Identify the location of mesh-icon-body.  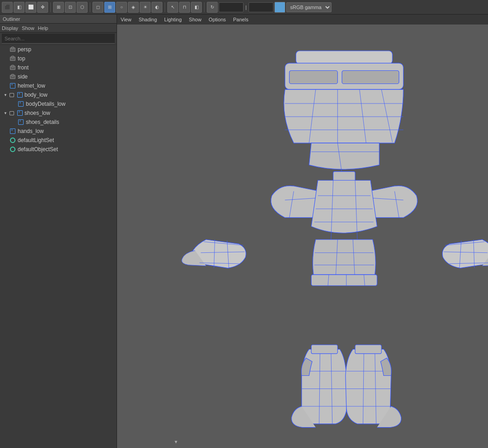
(20, 95).